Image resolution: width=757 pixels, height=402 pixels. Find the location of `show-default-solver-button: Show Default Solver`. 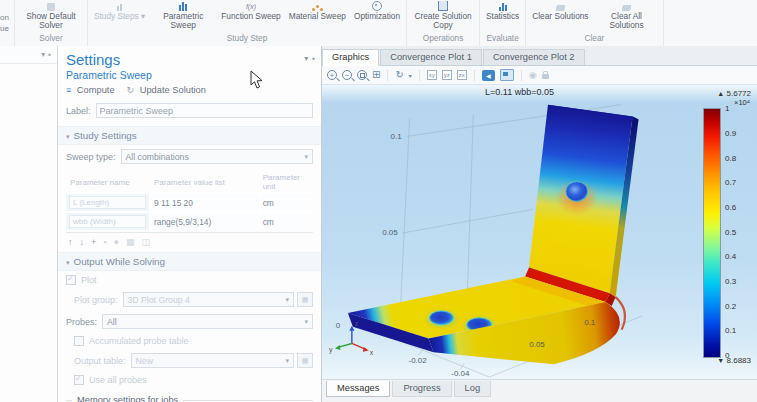

show-default-solver-button: Show Default Solver is located at coordinates (51, 16).